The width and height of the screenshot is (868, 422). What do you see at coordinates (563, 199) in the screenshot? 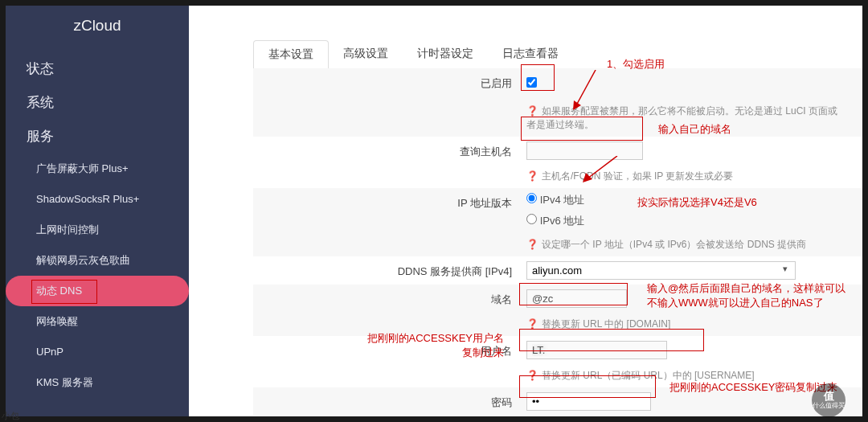
I see `radio-ipv4-label: IPv4 地址` at bounding box center [563, 199].